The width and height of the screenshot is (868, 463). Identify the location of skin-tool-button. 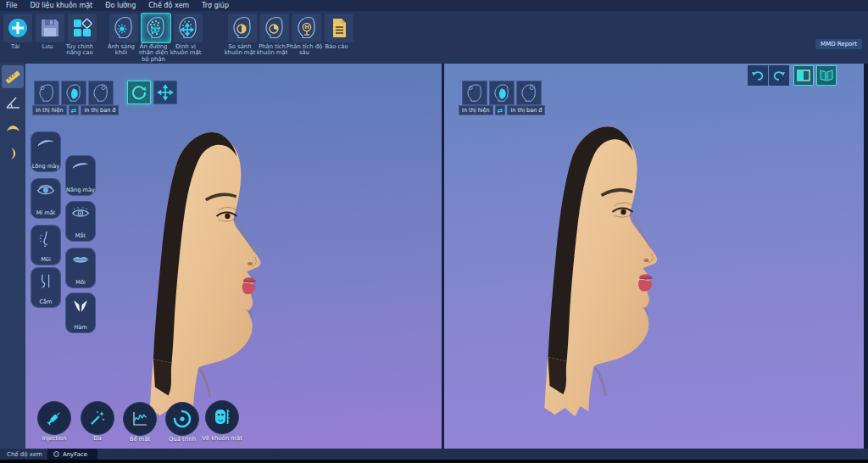
(97, 418).